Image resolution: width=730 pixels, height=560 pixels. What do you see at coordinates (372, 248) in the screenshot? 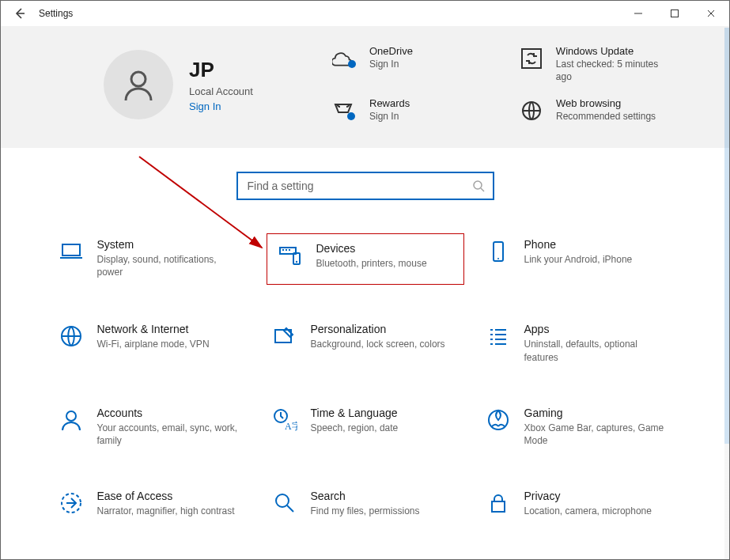
I see `category-title: Devices` at bounding box center [372, 248].